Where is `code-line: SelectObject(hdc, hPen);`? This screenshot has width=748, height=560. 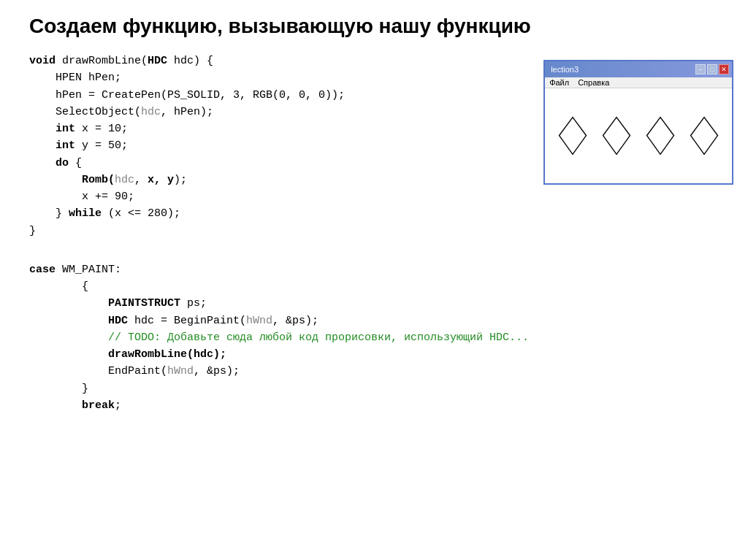
code-line: SelectObject(hdc, hPen); is located at coordinates (279, 112).